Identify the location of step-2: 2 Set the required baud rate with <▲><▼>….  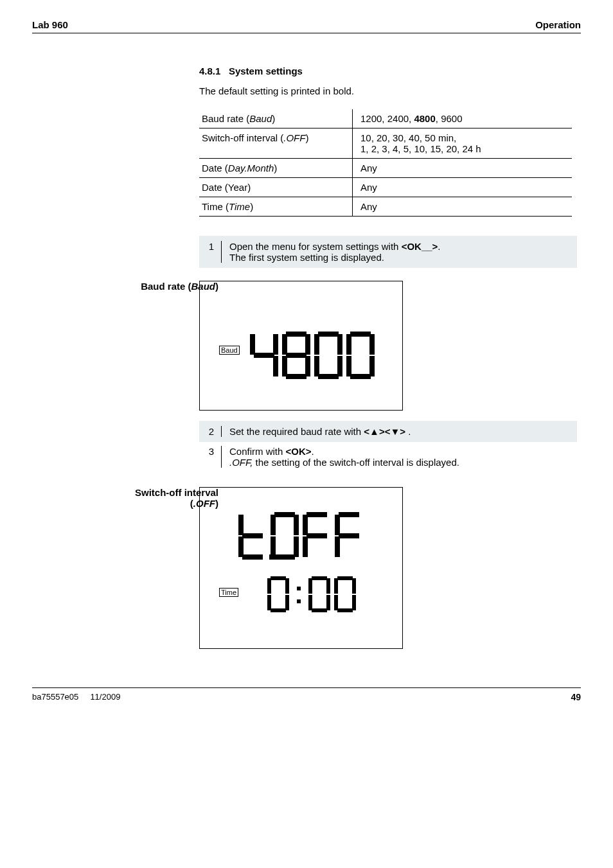
(388, 432).